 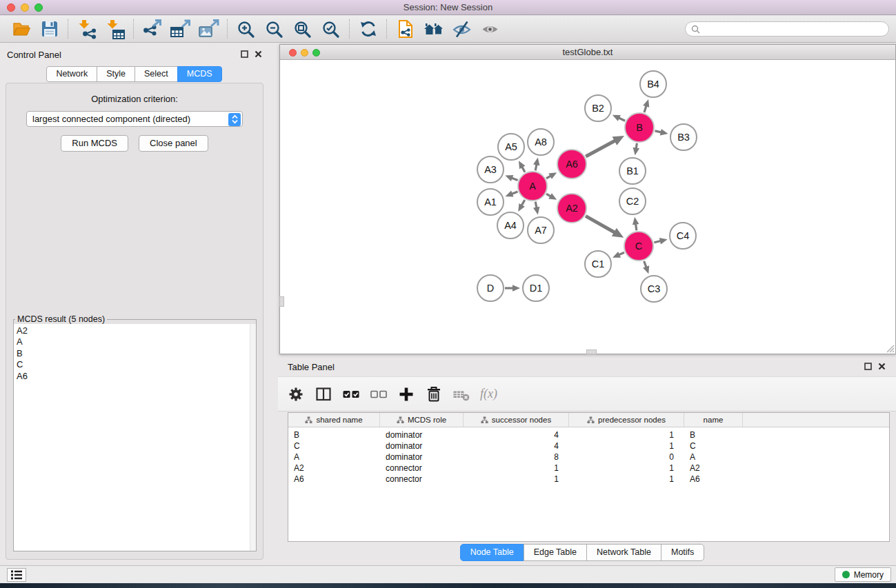 What do you see at coordinates (516, 457) in the screenshot?
I see `table-cell: 8` at bounding box center [516, 457].